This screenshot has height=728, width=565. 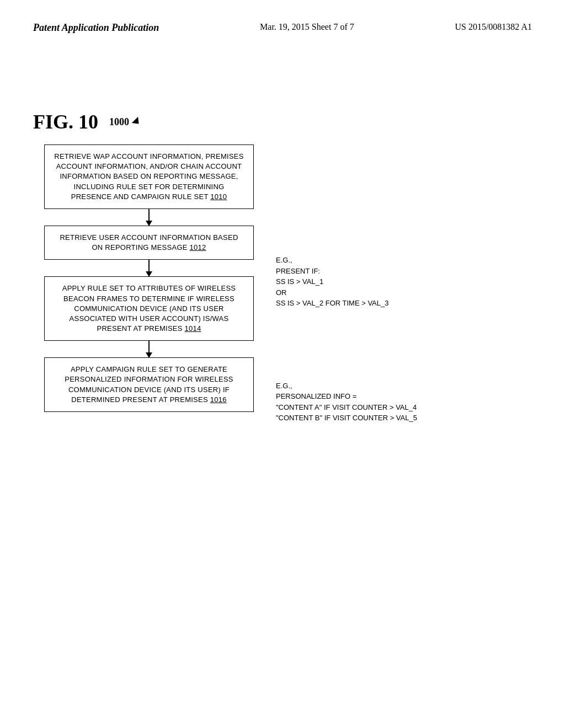 I want to click on box2-ref: 1012, so click(x=198, y=247).